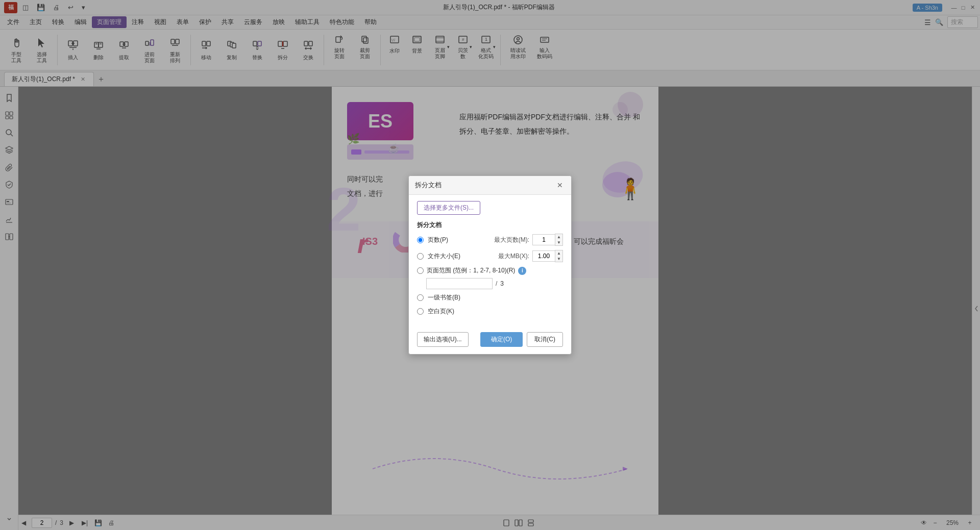 This screenshot has height=530, width=980. What do you see at coordinates (444, 256) in the screenshot?
I see `radio-filesize-label: 文件大小(E)` at bounding box center [444, 256].